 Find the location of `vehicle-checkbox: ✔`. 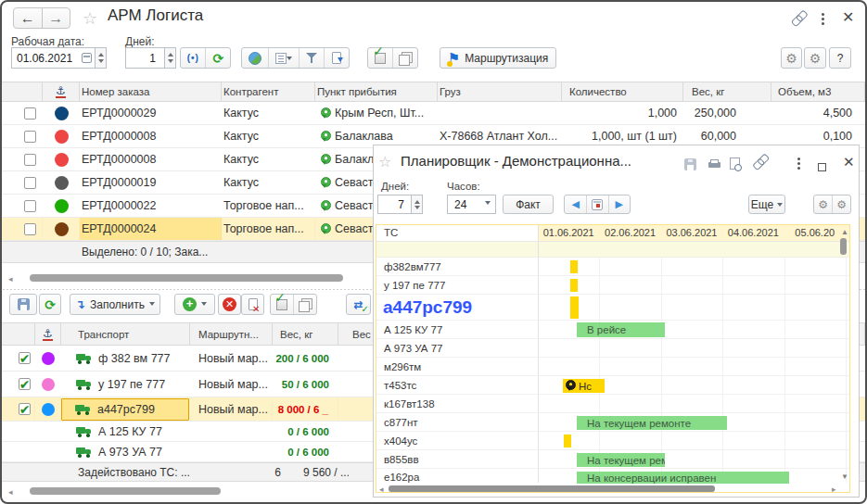

vehicle-checkbox: ✔ is located at coordinates (24, 384).